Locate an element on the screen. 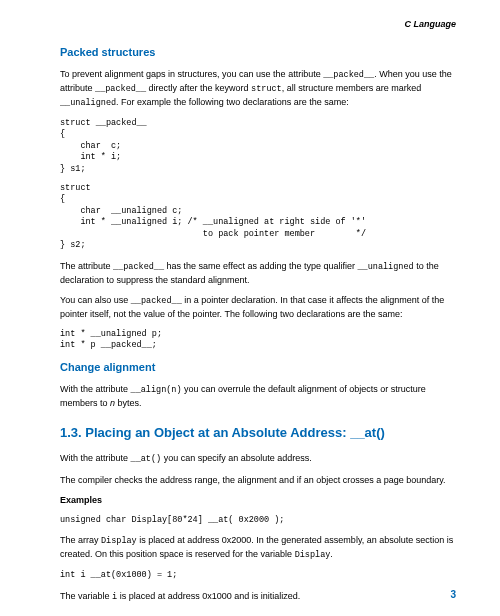 Image resolution: width=500 pixels, height=616 pixels. paragraph: You can also use __packed__ in a pointer… is located at coordinates (258, 307).